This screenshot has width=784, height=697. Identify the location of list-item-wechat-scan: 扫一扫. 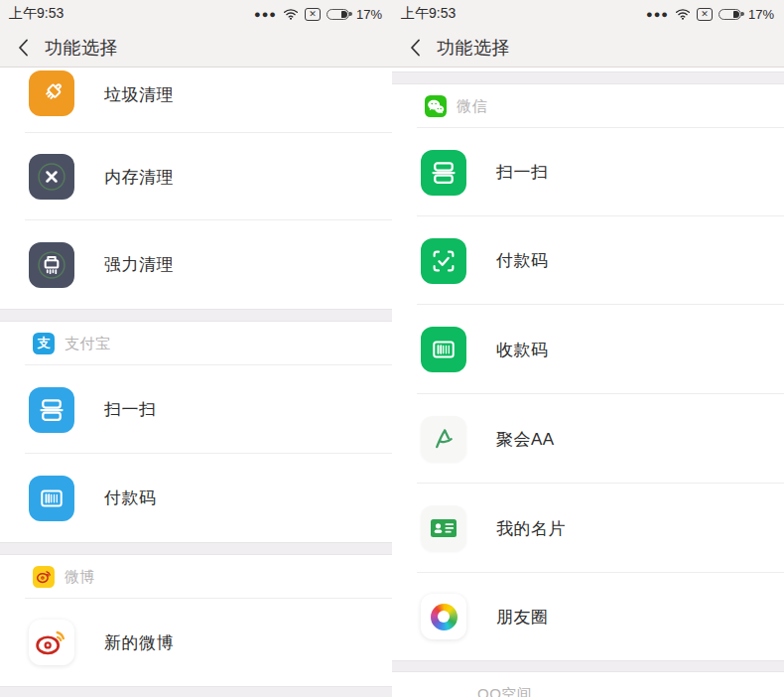
(588, 173).